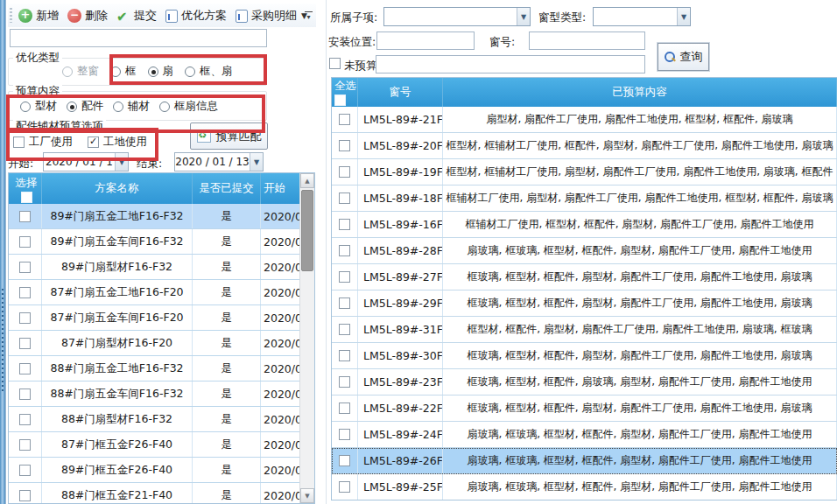 This screenshot has height=504, width=837. Describe the element at coordinates (280, 189) in the screenshot. I see `header-start: 开始` at that location.